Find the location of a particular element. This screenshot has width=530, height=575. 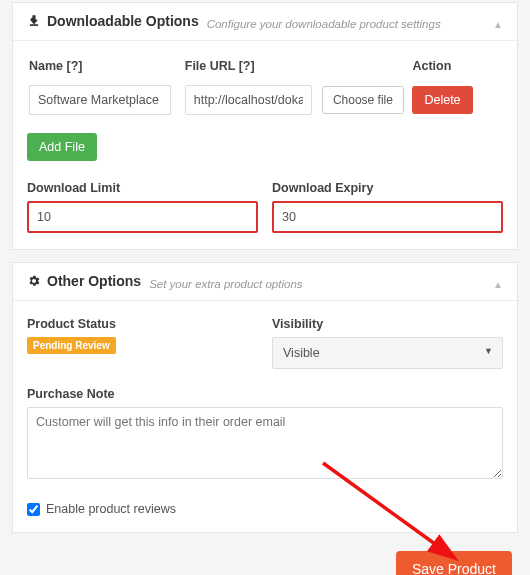

panel-title: Downloadable Options is located at coordinates (123, 21).